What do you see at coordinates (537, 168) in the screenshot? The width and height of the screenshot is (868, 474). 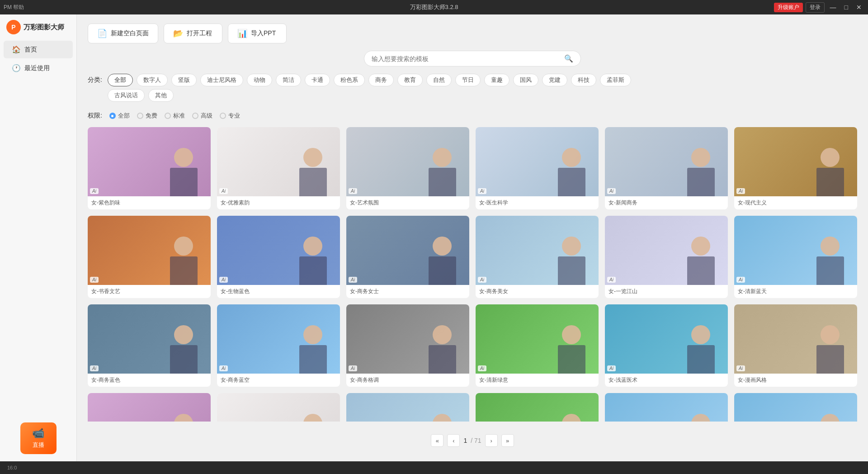 I see `template-card: Ai 女-医生科学` at bounding box center [537, 168].